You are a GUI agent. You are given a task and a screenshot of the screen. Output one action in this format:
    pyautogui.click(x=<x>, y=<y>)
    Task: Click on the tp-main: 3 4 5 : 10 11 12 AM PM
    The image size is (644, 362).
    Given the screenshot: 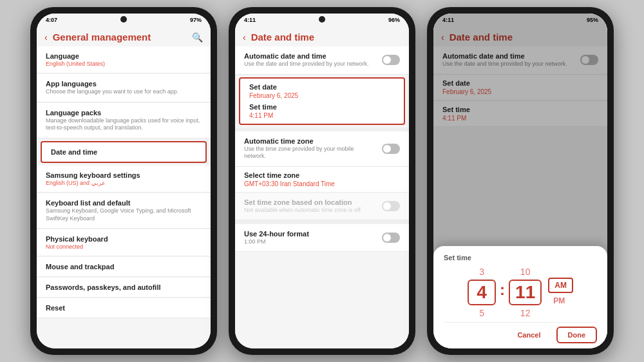 What is the action you would take?
    pyautogui.click(x=520, y=292)
    